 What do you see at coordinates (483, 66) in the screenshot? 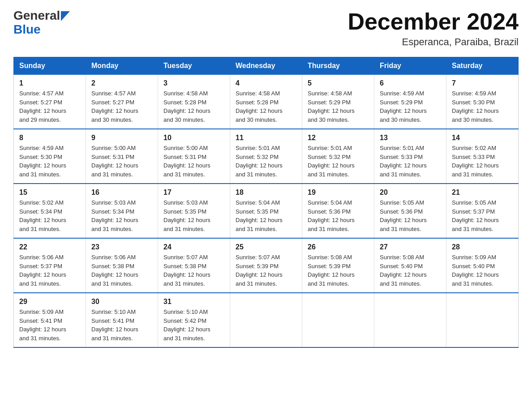
I see `header-day-saturday: Saturday` at bounding box center [483, 66].